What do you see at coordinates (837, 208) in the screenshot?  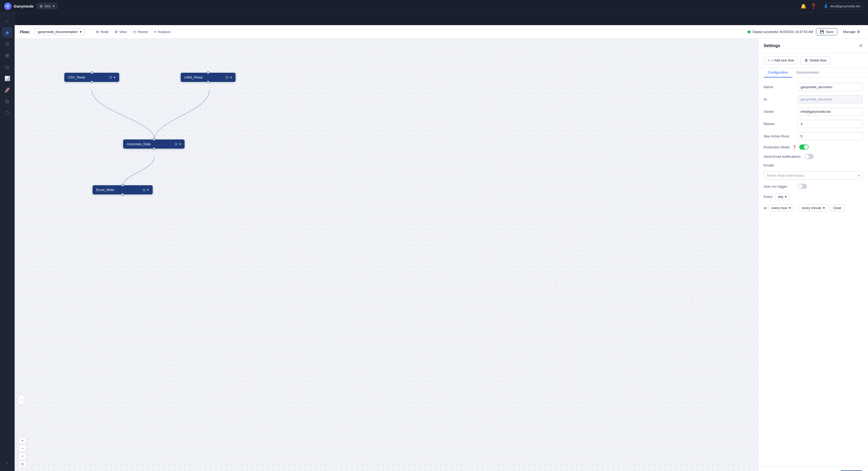 I see `clear-button: Clear` at bounding box center [837, 208].